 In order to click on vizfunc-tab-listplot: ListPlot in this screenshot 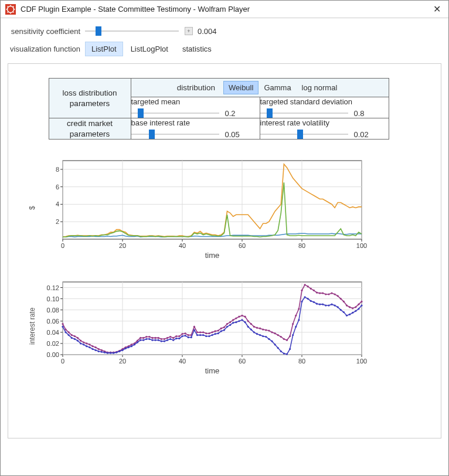, I will do `click(104, 49)`.